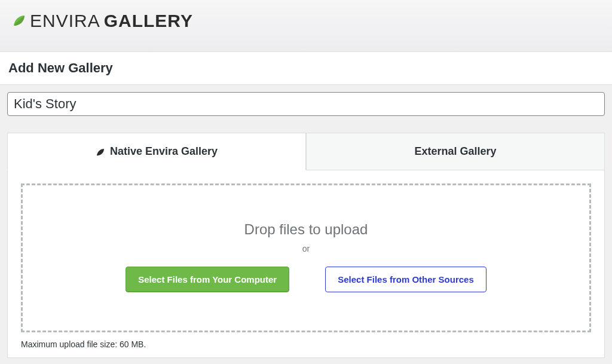 This screenshot has height=364, width=612. Describe the element at coordinates (148, 21) in the screenshot. I see `brand-word2: GALLERY` at that location.